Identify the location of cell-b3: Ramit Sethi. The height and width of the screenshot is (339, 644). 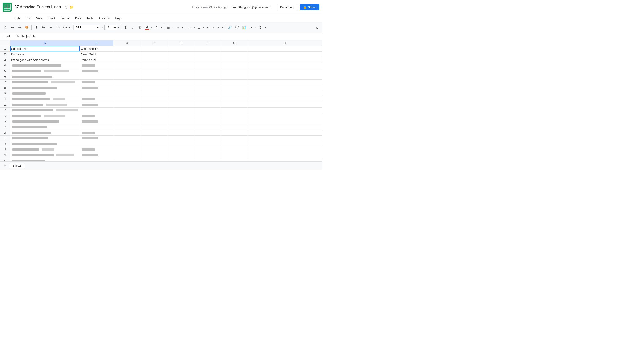
(96, 60).